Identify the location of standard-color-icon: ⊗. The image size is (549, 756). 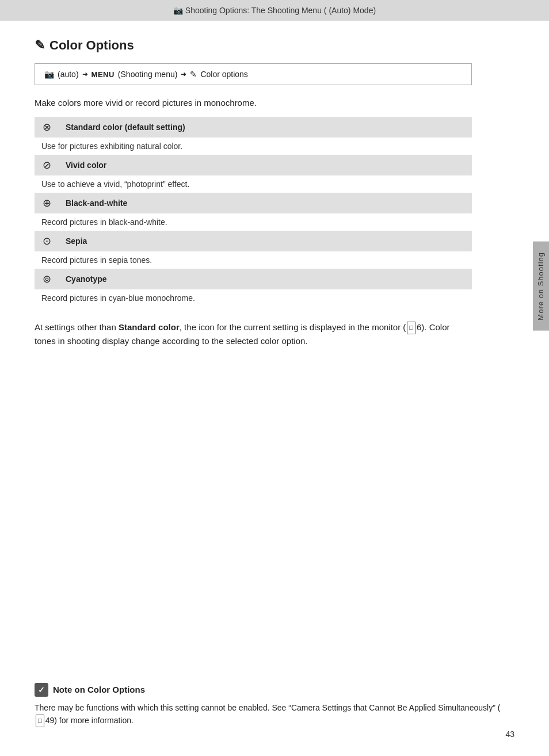
(47, 127).